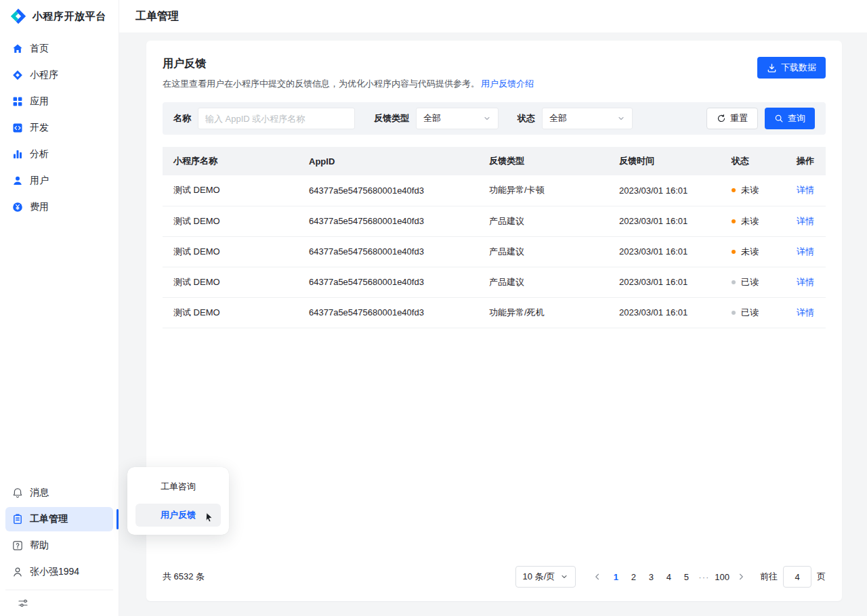 The image size is (867, 616). What do you see at coordinates (18, 128) in the screenshot?
I see `develop-icon` at bounding box center [18, 128].